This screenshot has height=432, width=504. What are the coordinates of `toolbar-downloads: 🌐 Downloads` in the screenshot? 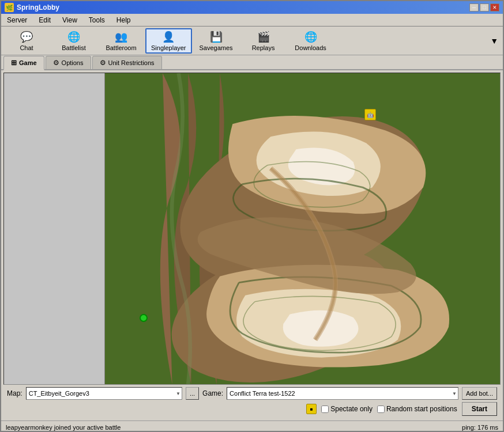 It's located at (311, 41).